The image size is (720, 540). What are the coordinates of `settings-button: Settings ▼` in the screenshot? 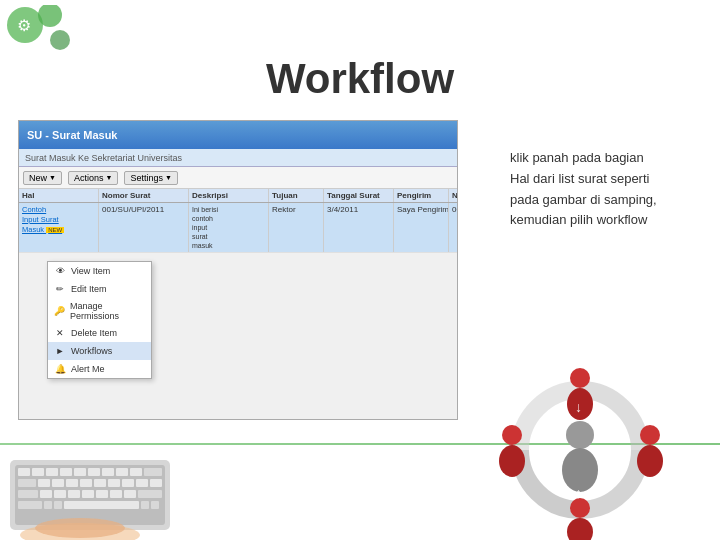 It's located at (150, 178).